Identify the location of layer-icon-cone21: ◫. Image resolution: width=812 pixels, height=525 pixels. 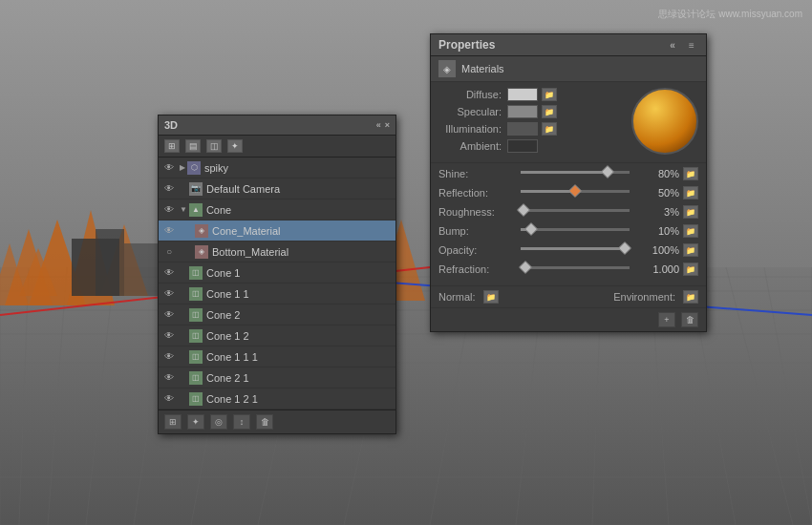
(196, 378).